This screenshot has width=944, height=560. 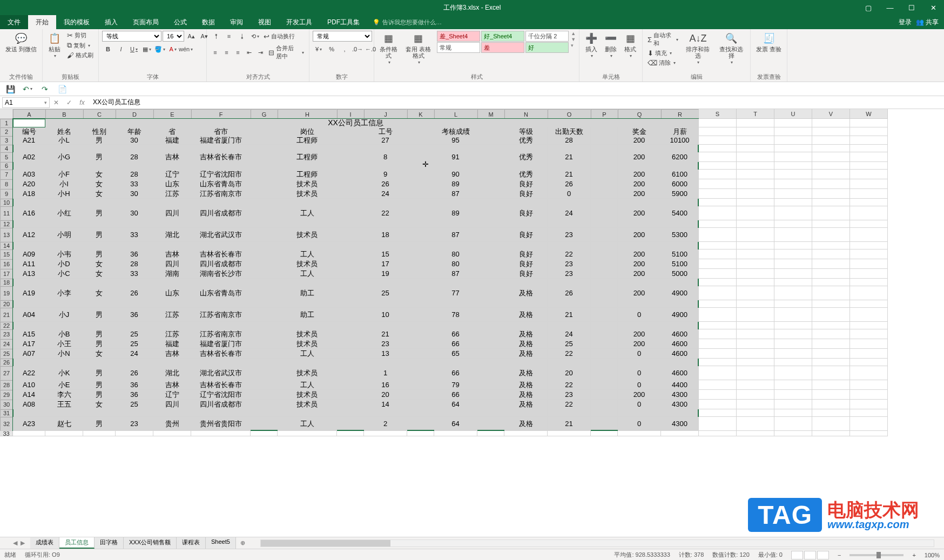 What do you see at coordinates (221, 543) in the screenshot?
I see `sheet-tab: Sheet5` at bounding box center [221, 543].